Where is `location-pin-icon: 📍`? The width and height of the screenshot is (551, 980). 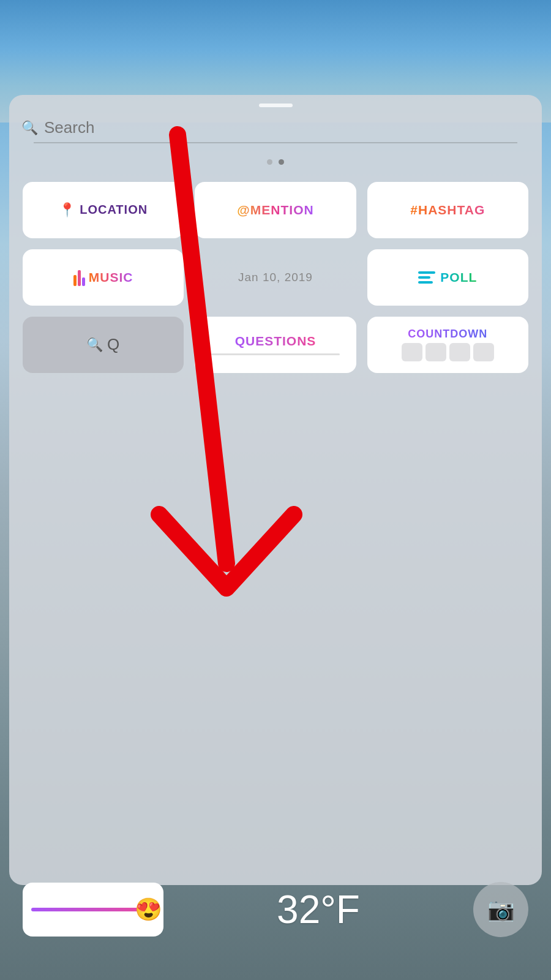 location-pin-icon: 📍 is located at coordinates (67, 210).